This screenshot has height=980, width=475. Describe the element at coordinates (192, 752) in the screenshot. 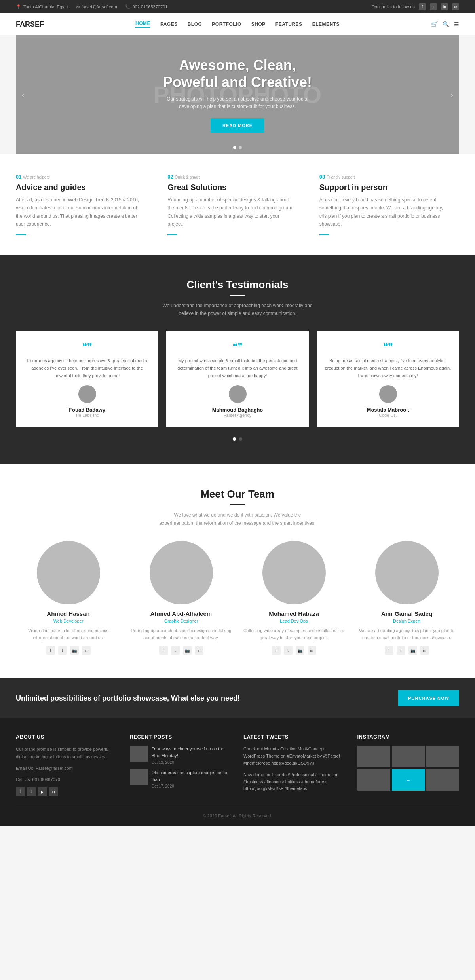

I see `footer-post-title-1: Four ways to cheer yourself up on the Bl…` at that location.